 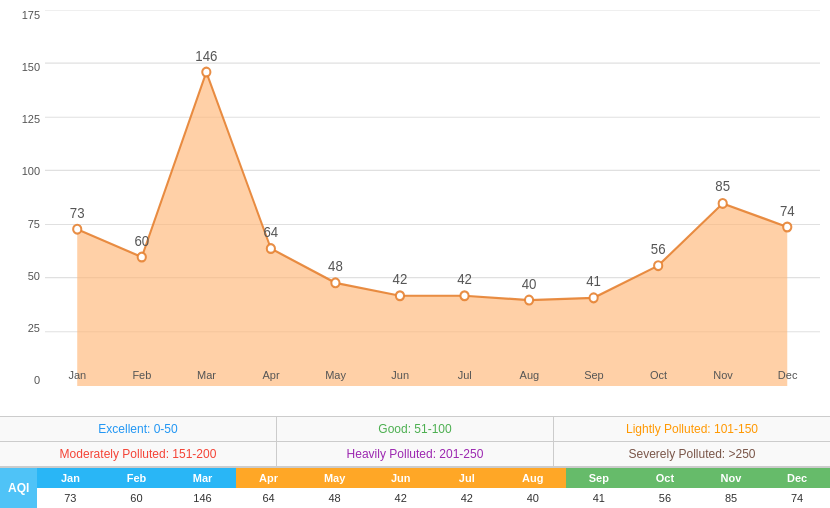 I want to click on aqi-value-jun: 42, so click(x=401, y=498).